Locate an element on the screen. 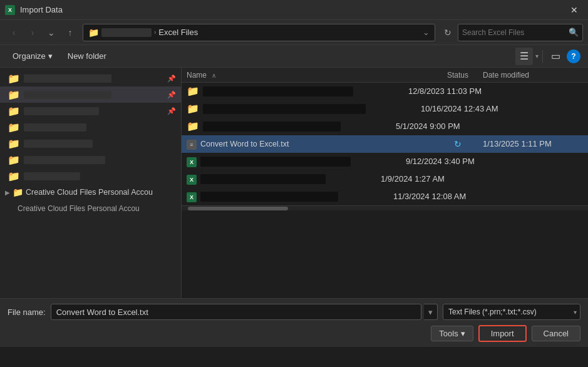 The height and width of the screenshot is (367, 588). file-date: 10/16/2024 12:43 AM is located at coordinates (471, 109).